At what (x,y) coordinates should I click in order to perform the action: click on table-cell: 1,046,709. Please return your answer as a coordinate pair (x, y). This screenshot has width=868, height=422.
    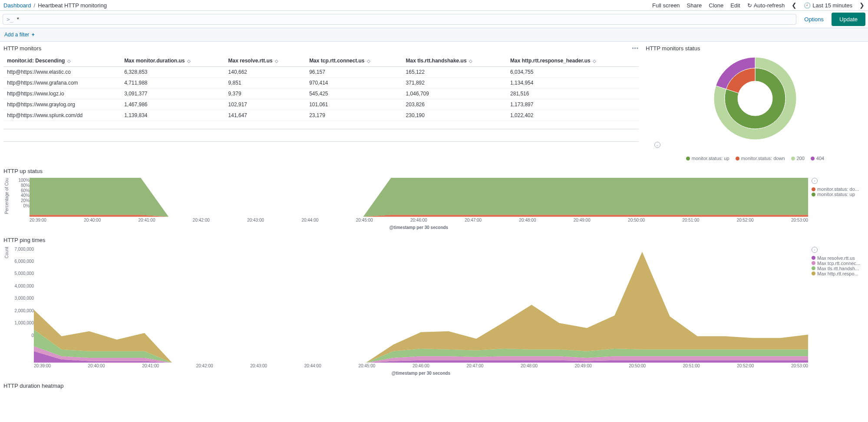
    Looking at the image, I should click on (455, 94).